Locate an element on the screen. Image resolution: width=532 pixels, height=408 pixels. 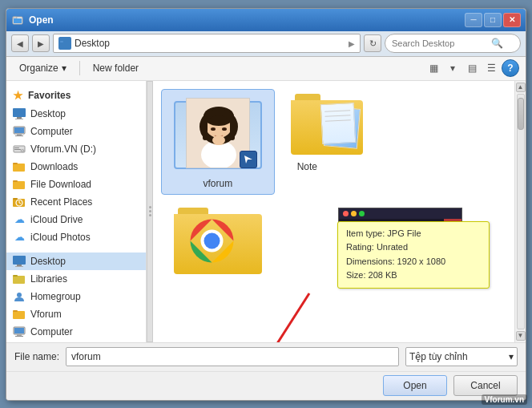
sidebar-item-computer: Computer is located at coordinates (76, 131).